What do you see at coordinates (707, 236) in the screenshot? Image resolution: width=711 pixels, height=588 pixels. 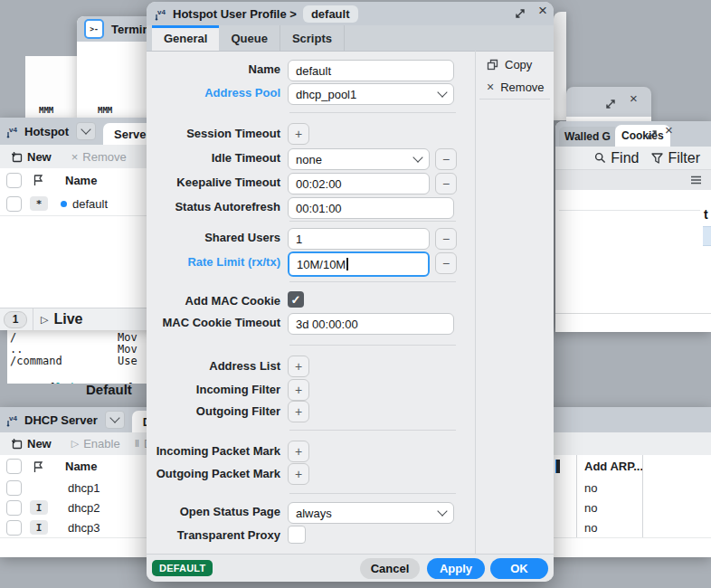 I see `edge-selected-row` at bounding box center [707, 236].